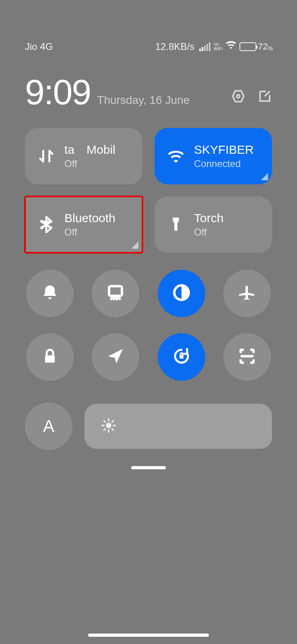 Image resolution: width=297 pixels, height=644 pixels. I want to click on mobile-data-tile: ta Mobil Off, so click(84, 156).